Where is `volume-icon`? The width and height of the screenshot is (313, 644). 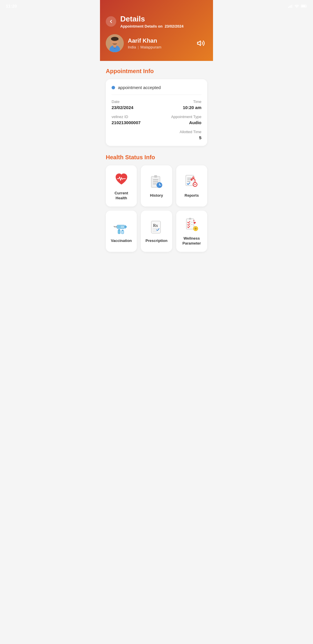 volume-icon is located at coordinates (201, 43).